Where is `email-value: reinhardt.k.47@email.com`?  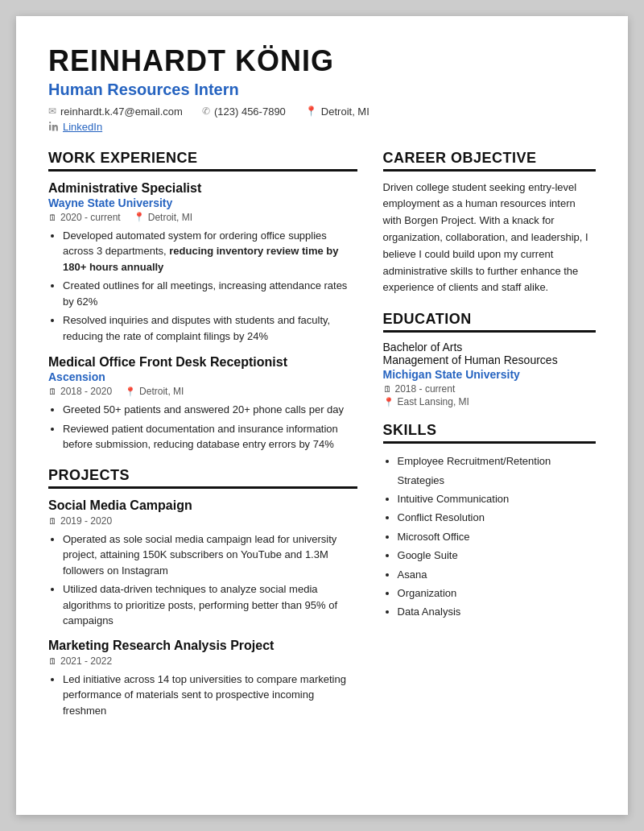
email-value: reinhardt.k.47@email.com is located at coordinates (122, 111).